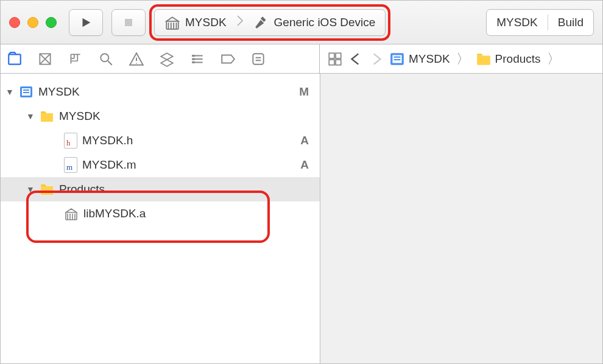  Describe the element at coordinates (420, 59) in the screenshot. I see `jumpbar-project: MYSDK` at that location.